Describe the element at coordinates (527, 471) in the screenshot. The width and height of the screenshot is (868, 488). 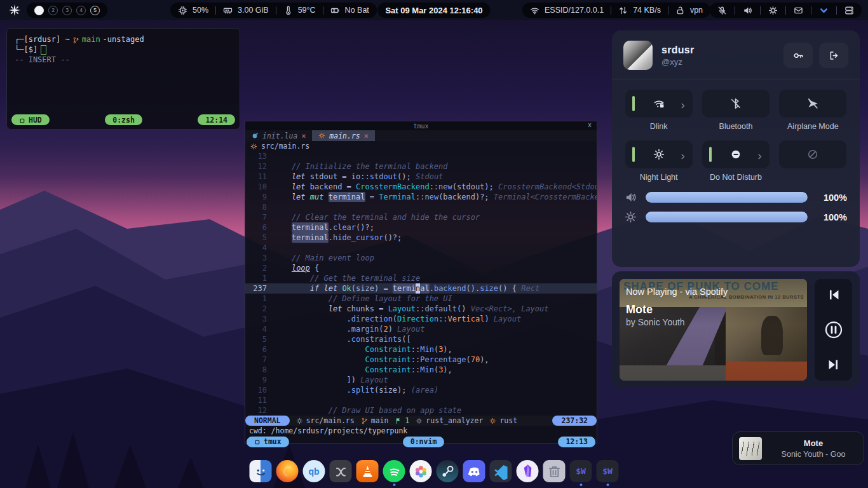
I see `dock-icon-obsidian` at that location.